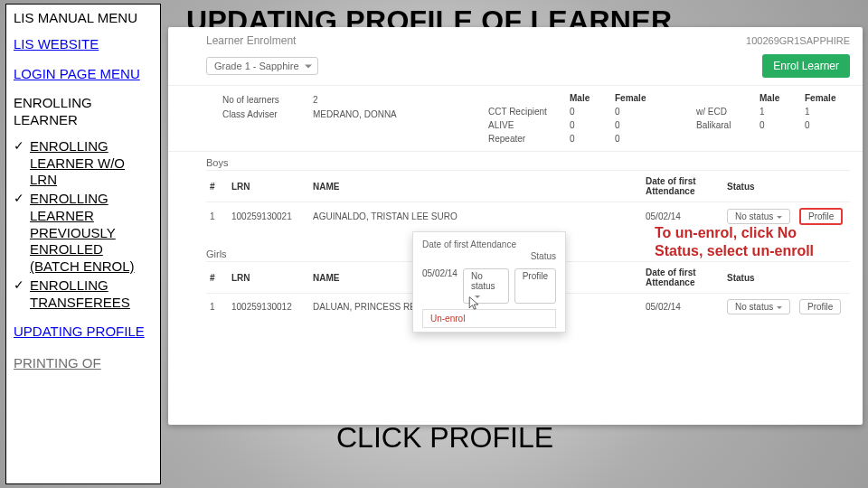 The height and width of the screenshot is (488, 868). What do you see at coordinates (401, 115) in the screenshot?
I see `summary-value: MEDRANO, DONNA` at bounding box center [401, 115].